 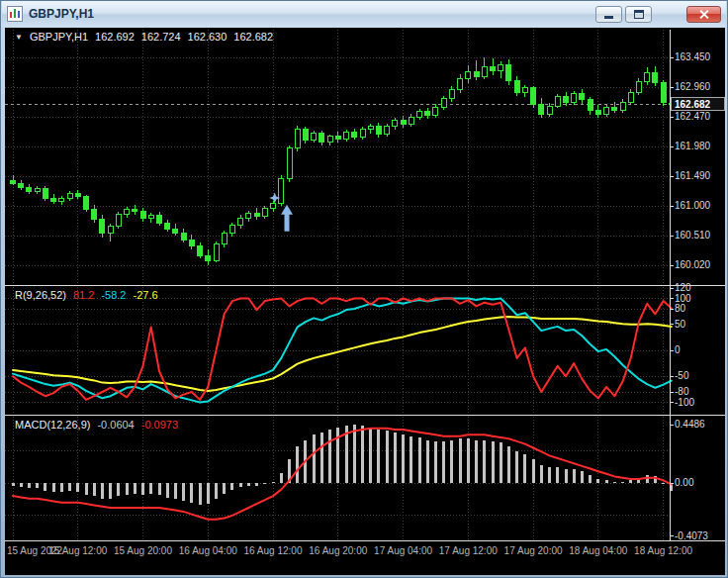 What do you see at coordinates (597, 550) in the screenshot?
I see `time-label: 18 Aug 04:00` at bounding box center [597, 550].